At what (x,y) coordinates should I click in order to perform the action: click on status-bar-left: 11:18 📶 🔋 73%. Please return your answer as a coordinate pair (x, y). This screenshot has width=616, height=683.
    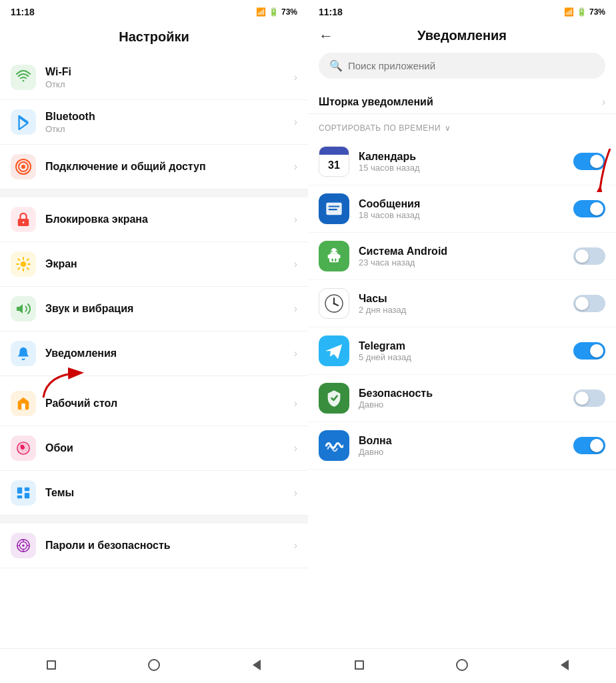
    Looking at the image, I should click on (154, 11).